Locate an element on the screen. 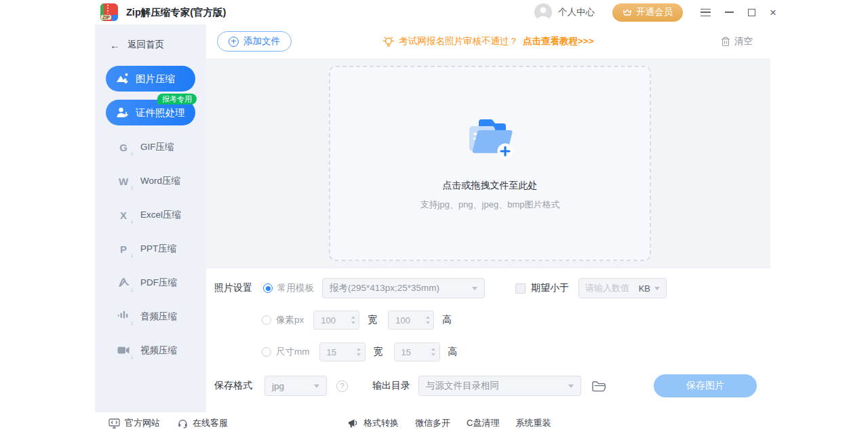 This screenshot has height=434, width=868. sidebar-item-word-compress: W↓ Word压缩 is located at coordinates (151, 181).